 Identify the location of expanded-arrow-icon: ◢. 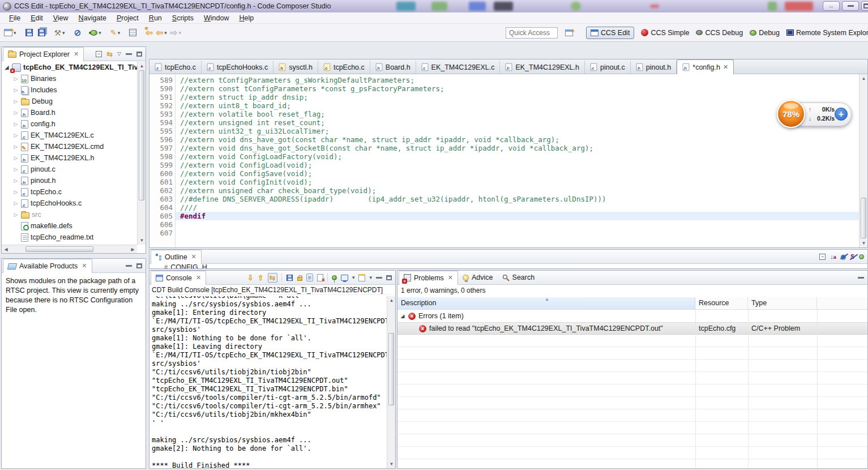
(403, 316).